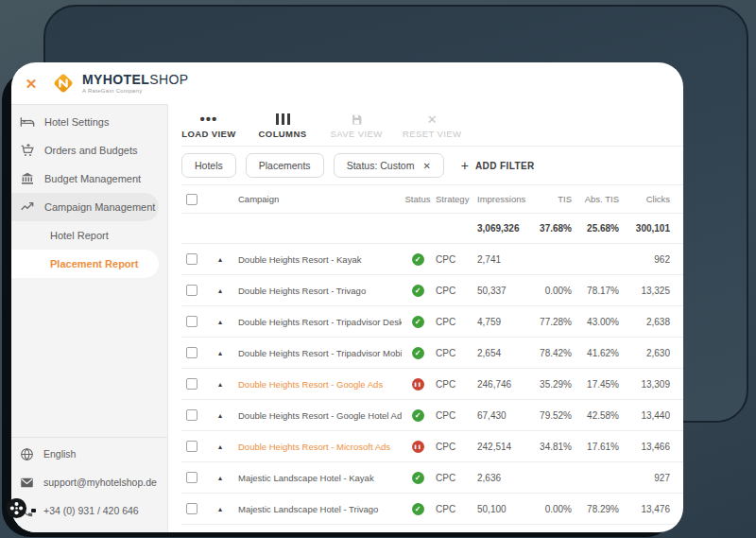 The image size is (756, 538). What do you see at coordinates (27, 122) in the screenshot?
I see `bed-icon` at bounding box center [27, 122].